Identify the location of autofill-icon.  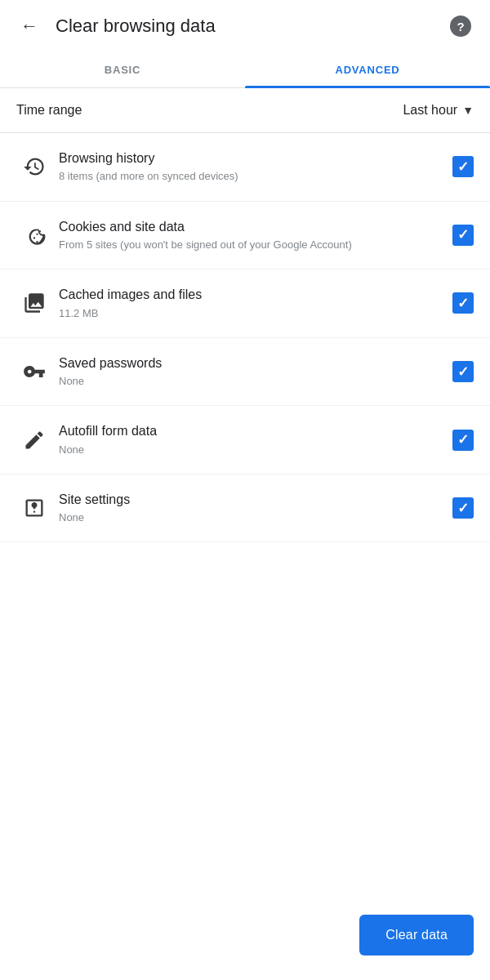
(34, 440).